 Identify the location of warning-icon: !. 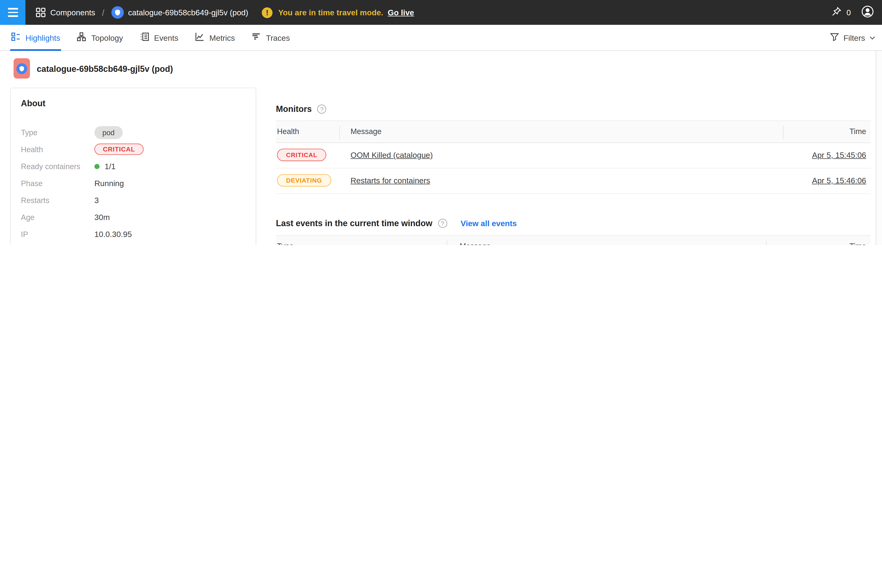
(267, 13).